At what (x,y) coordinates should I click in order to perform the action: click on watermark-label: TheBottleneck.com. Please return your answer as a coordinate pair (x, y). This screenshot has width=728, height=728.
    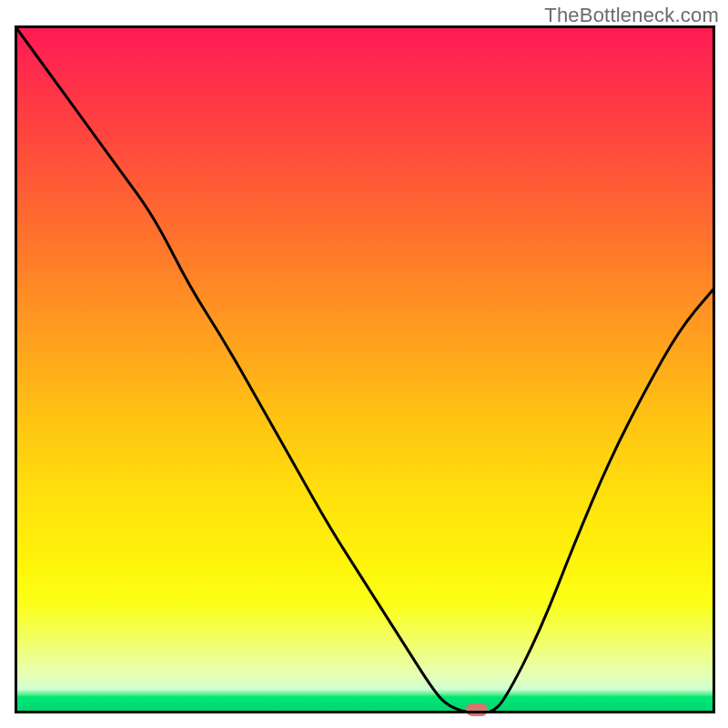
    Looking at the image, I should click on (632, 15).